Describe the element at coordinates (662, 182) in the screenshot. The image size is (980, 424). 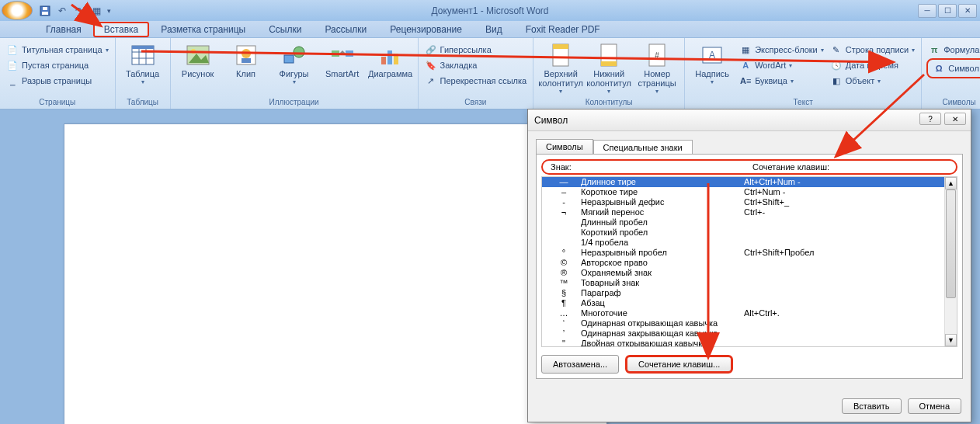
I see `row-name: Длинное тире` at that location.